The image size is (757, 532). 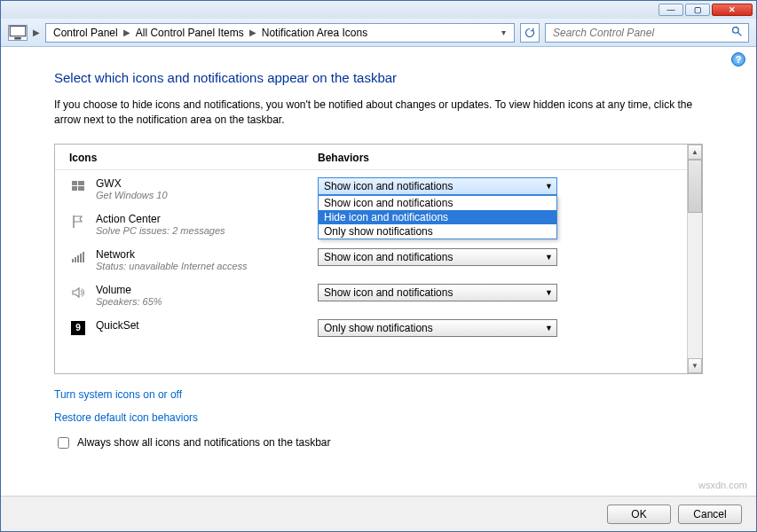 I want to click on dropdown-option: Show icon and notifications, so click(x=438, y=203).